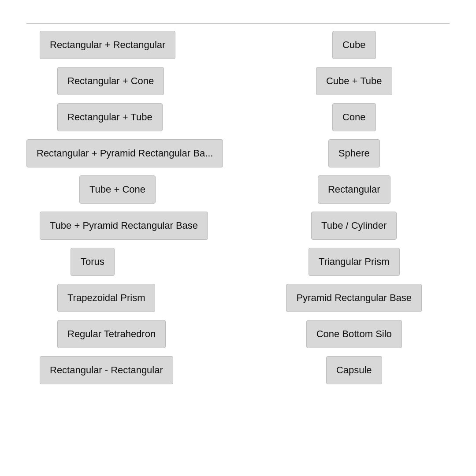 The image size is (476, 476). What do you see at coordinates (124, 226) in the screenshot?
I see `left-item-5: Tube + Pyramid Rectangular Base` at bounding box center [124, 226].